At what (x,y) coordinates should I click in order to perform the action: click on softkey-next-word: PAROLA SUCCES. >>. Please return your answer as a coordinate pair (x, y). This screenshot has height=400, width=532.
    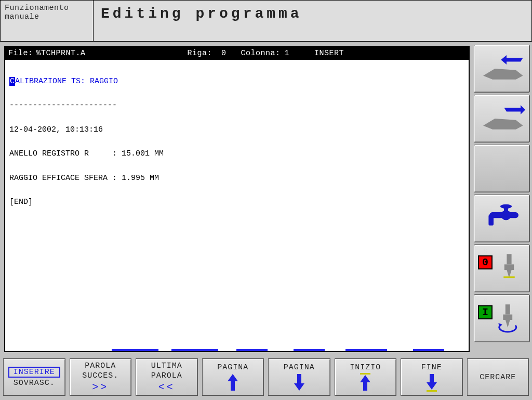
    Looking at the image, I should click on (101, 377).